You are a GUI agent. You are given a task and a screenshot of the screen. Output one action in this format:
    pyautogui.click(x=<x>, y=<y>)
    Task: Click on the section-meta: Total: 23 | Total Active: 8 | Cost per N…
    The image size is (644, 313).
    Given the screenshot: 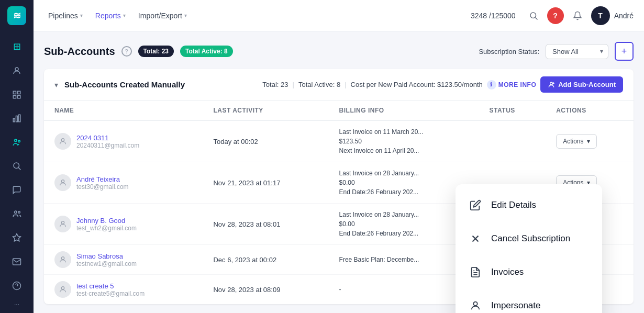 What is the action you would take?
    pyautogui.click(x=443, y=85)
    